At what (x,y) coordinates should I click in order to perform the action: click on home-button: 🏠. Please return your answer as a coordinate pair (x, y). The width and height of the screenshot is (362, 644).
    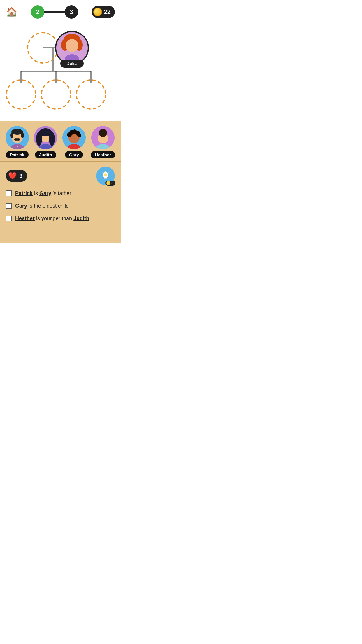
    Looking at the image, I should click on (12, 12).